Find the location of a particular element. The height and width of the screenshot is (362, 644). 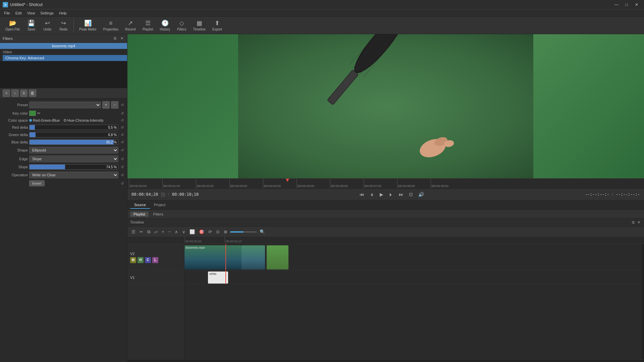

clip-boommic-1: boommic.mp4 is located at coordinates (213, 257).